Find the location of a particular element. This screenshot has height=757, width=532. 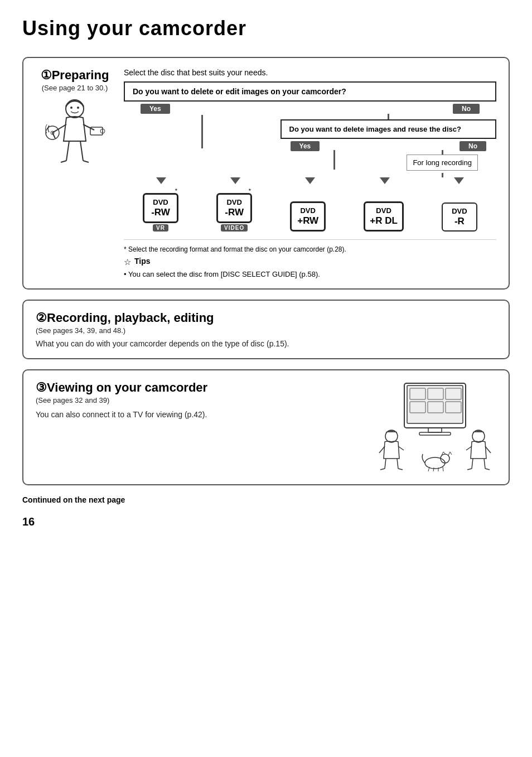

disc2-star: * is located at coordinates (250, 191).